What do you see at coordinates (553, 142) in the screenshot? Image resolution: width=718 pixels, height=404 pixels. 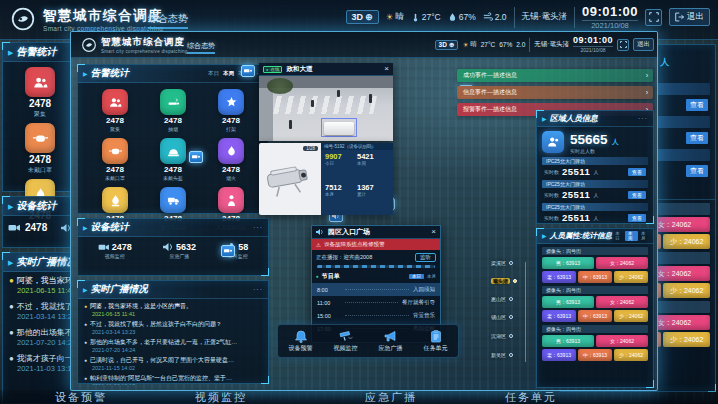 I see `people-icon` at bounding box center [553, 142].